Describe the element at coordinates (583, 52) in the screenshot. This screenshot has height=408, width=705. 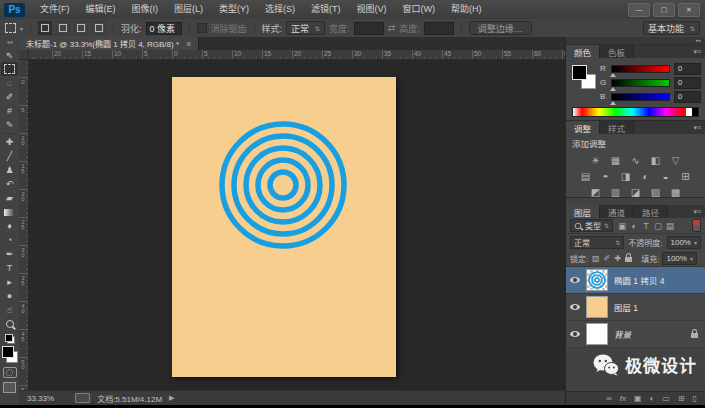
I see `tab-color: 颜色` at that location.